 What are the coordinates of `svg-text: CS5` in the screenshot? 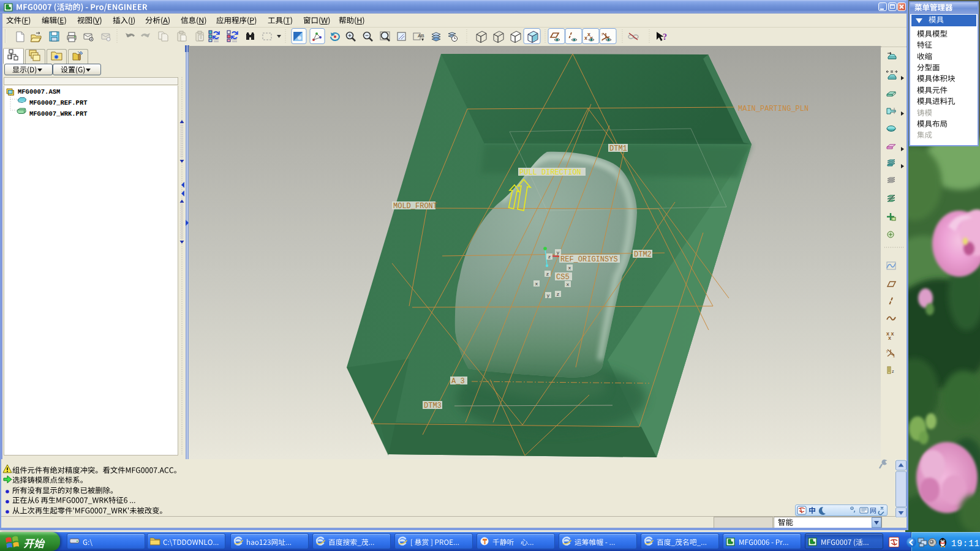 It's located at (563, 277).